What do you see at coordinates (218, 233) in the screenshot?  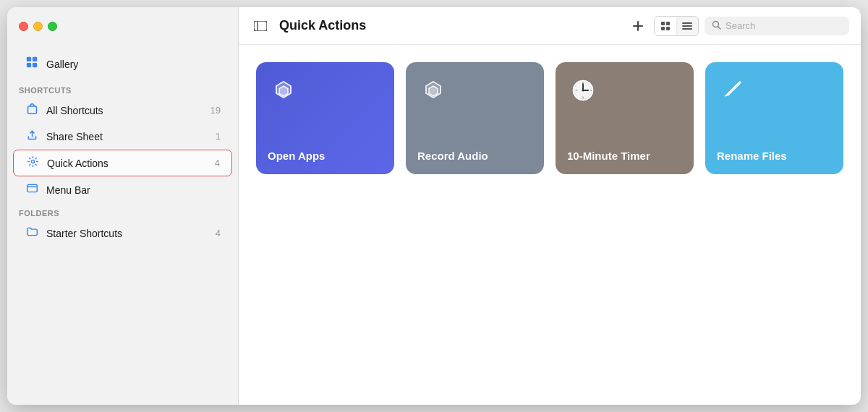 I see `starter-shortcuts-count: 4` at bounding box center [218, 233].